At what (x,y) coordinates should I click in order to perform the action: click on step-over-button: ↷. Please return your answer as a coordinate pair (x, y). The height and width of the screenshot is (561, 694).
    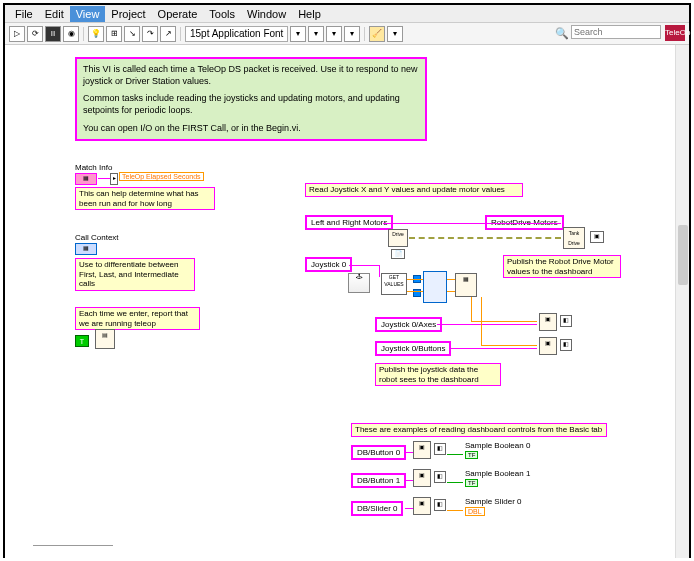
    Looking at the image, I should click on (150, 34).